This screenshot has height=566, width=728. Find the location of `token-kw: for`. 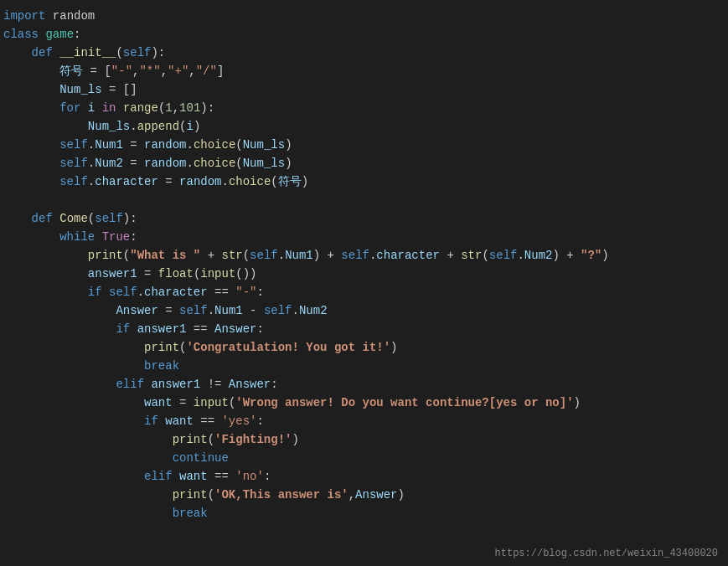

token-kw: for is located at coordinates (70, 108).